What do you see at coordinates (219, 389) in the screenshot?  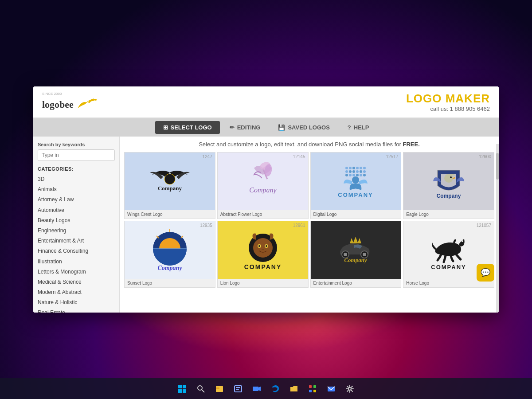 I see `files-taskbar-icon` at bounding box center [219, 389].